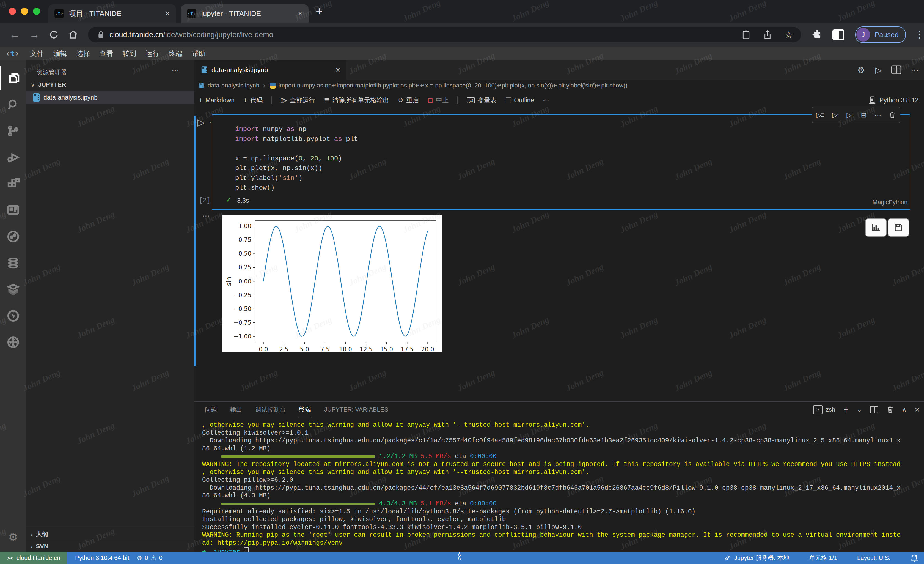 This screenshot has width=924, height=564. Describe the element at coordinates (297, 149) in the screenshot. I see `code-line` at that location.